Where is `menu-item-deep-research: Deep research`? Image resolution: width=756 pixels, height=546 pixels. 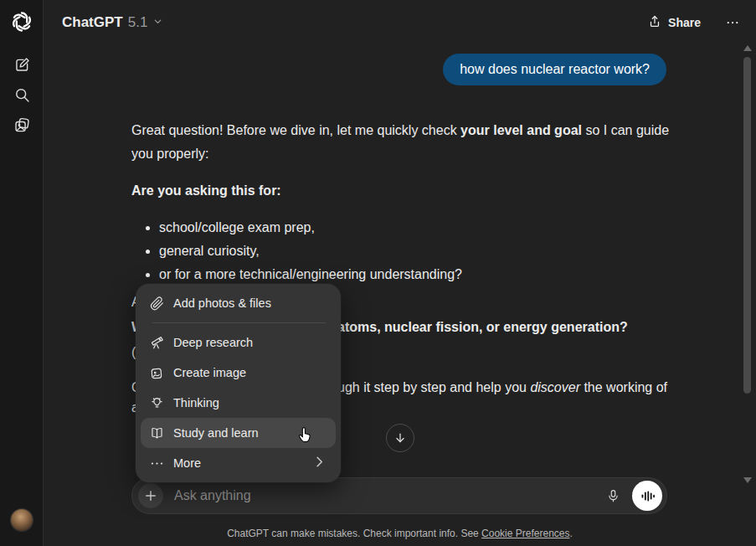 menu-item-deep-research: Deep research is located at coordinates (238, 343).